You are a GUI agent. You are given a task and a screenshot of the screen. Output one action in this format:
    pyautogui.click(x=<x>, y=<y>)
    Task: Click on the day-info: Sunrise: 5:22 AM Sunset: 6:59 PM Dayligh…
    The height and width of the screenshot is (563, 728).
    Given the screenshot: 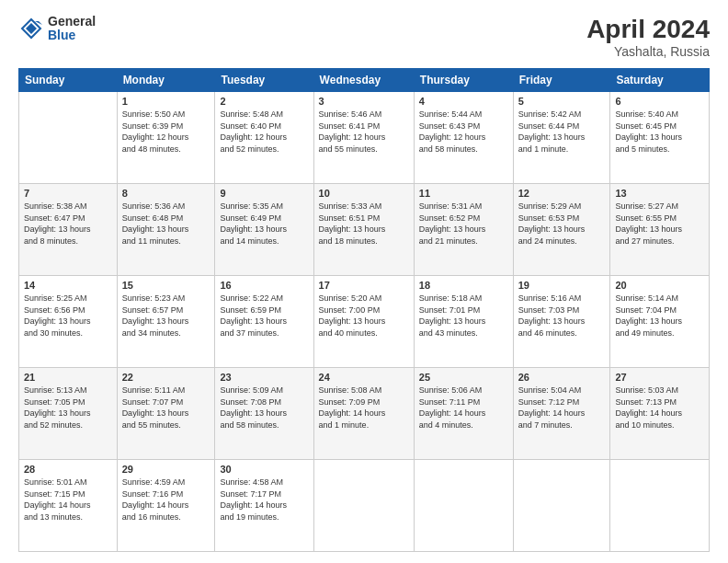 What is the action you would take?
    pyautogui.click(x=264, y=316)
    